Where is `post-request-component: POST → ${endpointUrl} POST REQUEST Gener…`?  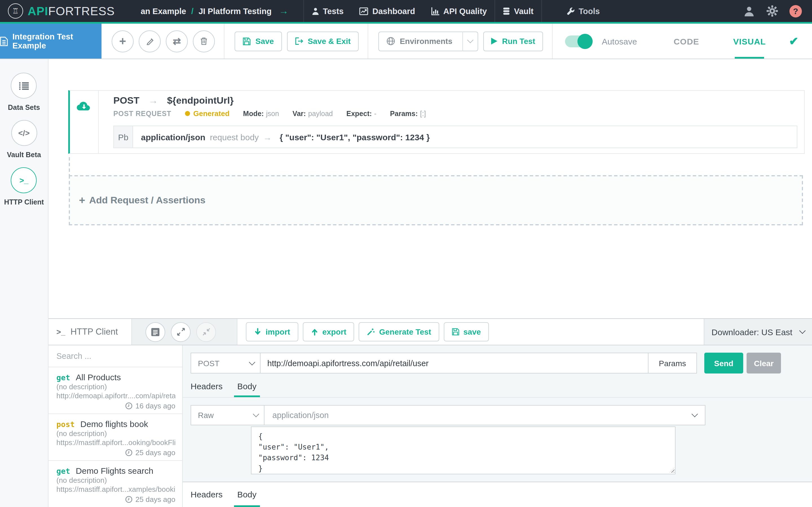
post-request-component: POST → ${endpointUrl} POST REQUEST Gener… is located at coordinates (436, 122).